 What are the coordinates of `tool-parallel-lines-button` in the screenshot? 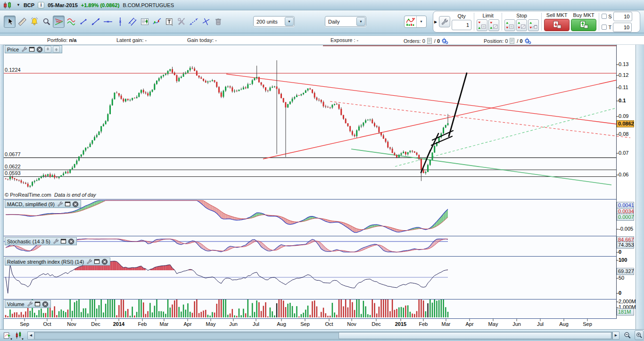 It's located at (132, 22).